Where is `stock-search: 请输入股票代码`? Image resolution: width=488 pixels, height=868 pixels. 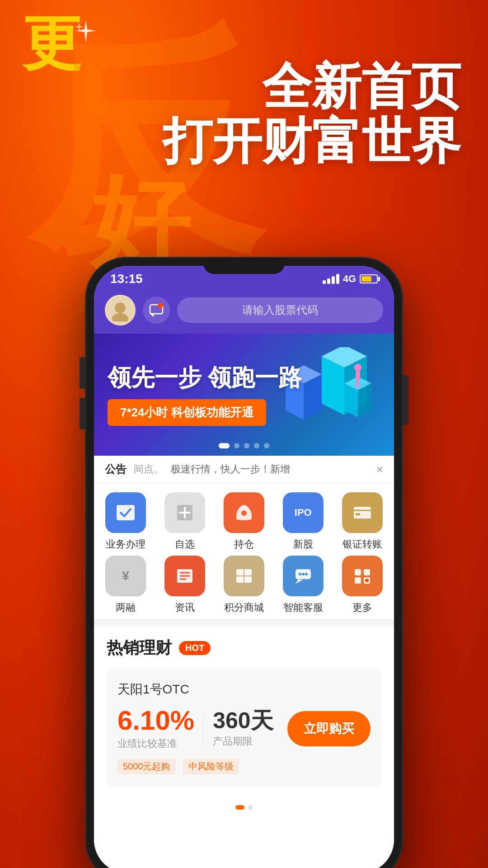
stock-search: 请输入股票代码 is located at coordinates (280, 310).